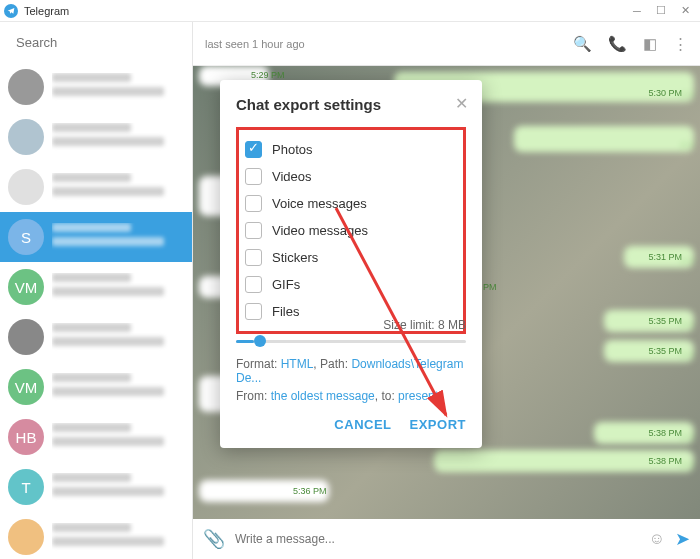 The height and width of the screenshot is (559, 700). Describe the element at coordinates (26, 437) in the screenshot. I see `avatar: HB` at that location.